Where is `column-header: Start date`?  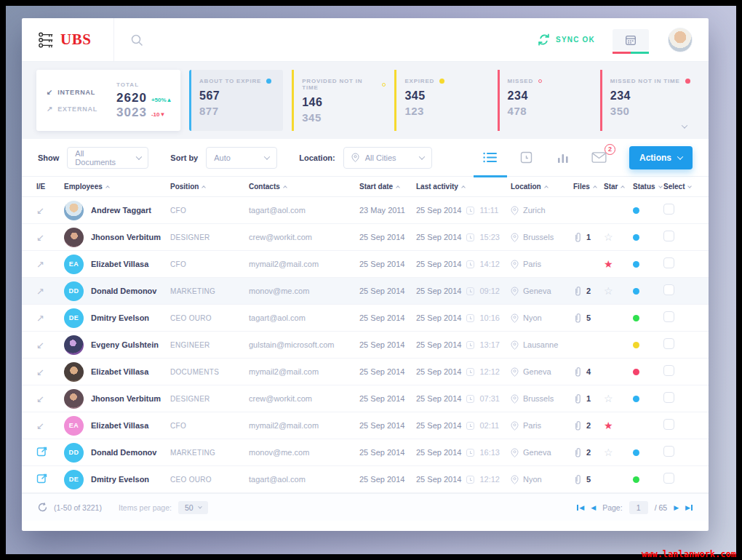 column-header: Start date is located at coordinates (388, 186).